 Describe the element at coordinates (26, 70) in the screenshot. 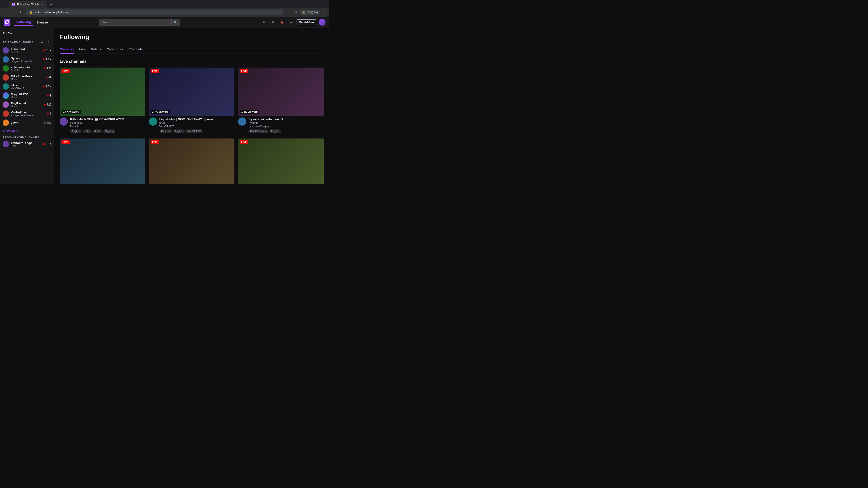

I see `channel-game-solapsapdota: Dota 2` at that location.